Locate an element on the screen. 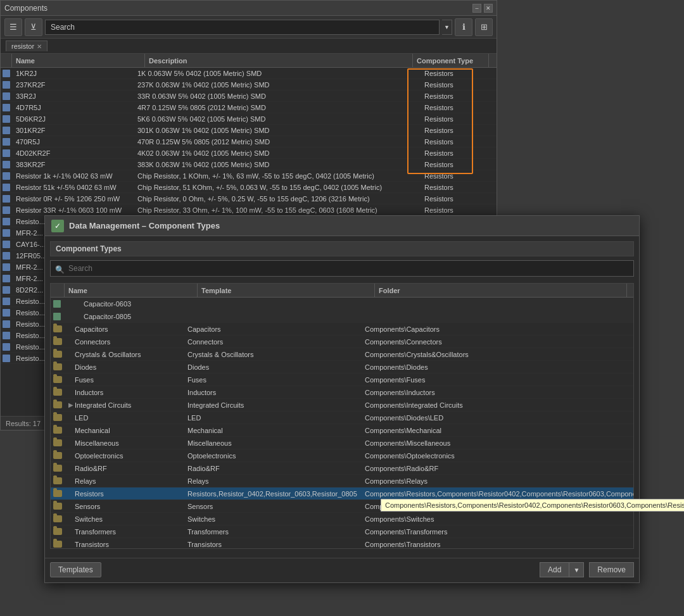  close-button: ✕ is located at coordinates (488, 8).